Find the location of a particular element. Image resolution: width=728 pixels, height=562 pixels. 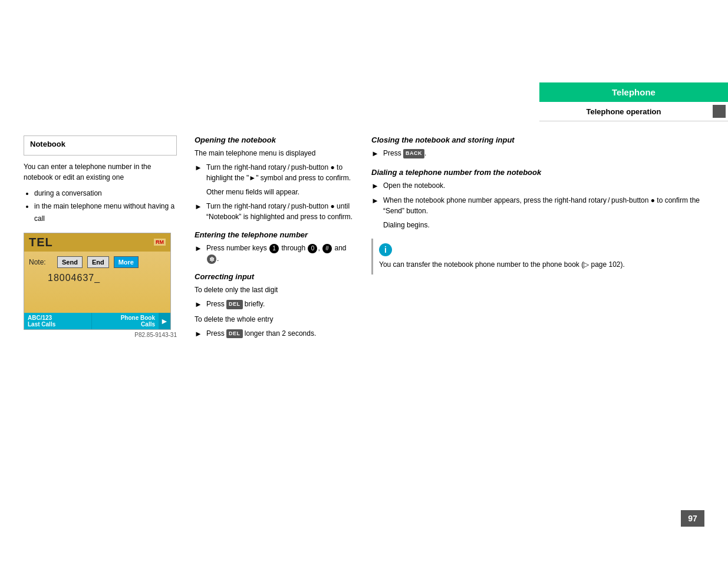

opening-desc: The main telephone menu is displayed is located at coordinates (274, 153).